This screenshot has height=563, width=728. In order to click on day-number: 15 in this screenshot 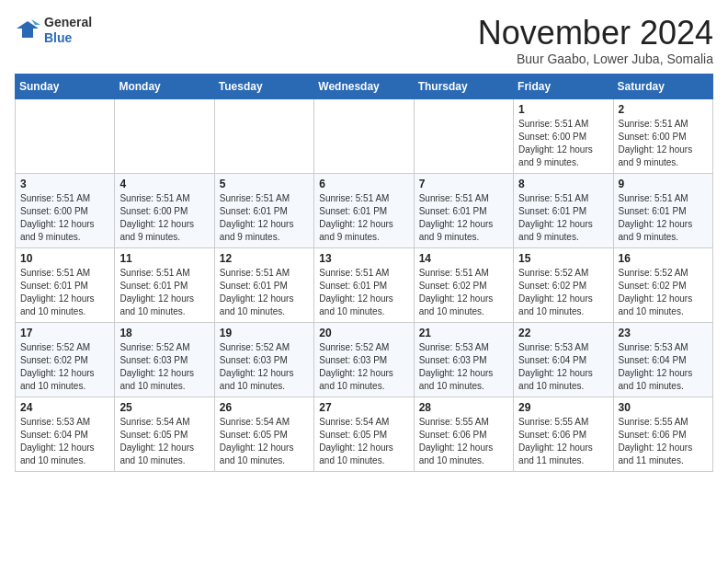, I will do `click(563, 259)`.